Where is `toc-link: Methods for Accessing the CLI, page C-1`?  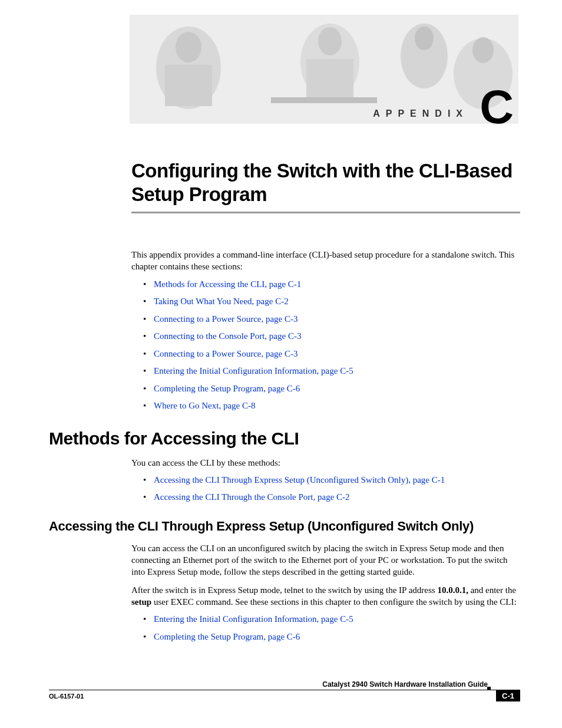
toc-link: Methods for Accessing the CLI, page C-1 is located at coordinates (227, 284).